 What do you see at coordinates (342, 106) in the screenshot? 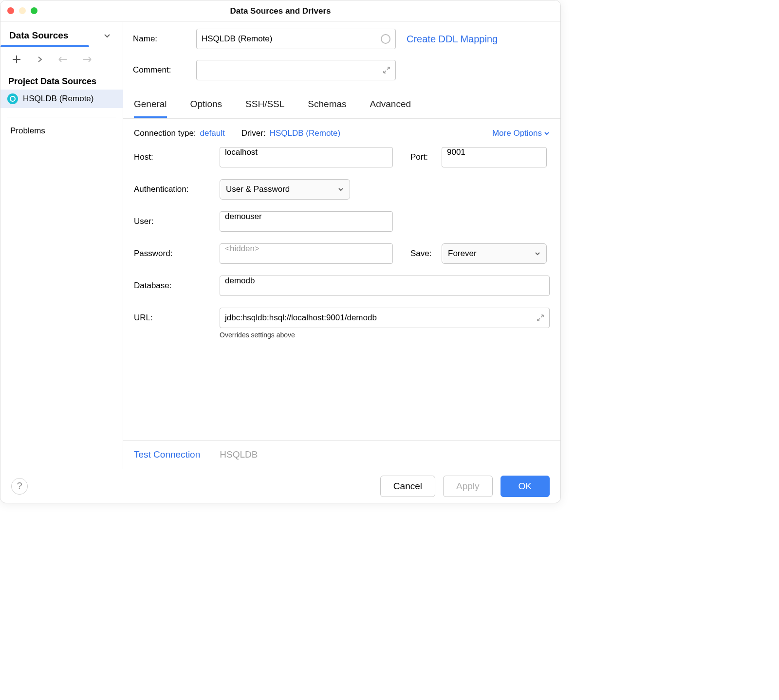
I see `tabs: General Options SSH/SSL Schemas Advanced` at bounding box center [342, 106].